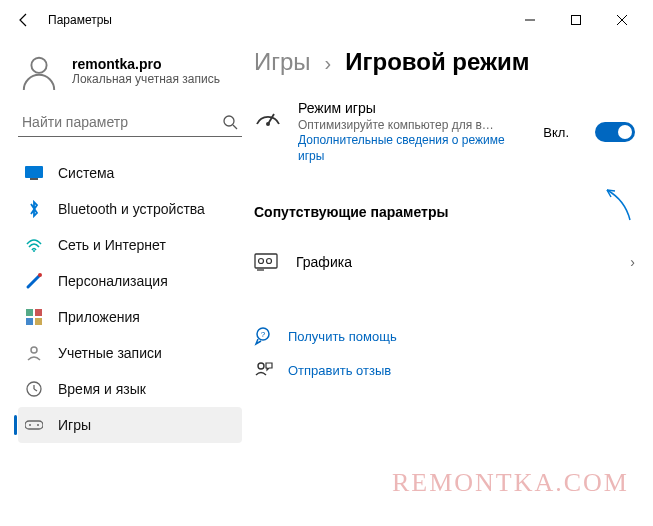  Describe the element at coordinates (122, 122) in the screenshot. I see `search-input` at that location.